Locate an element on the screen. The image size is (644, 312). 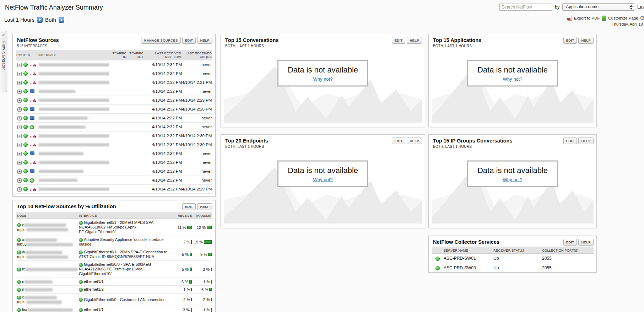
export-pdf-link: Export to PDF is located at coordinates (587, 18).